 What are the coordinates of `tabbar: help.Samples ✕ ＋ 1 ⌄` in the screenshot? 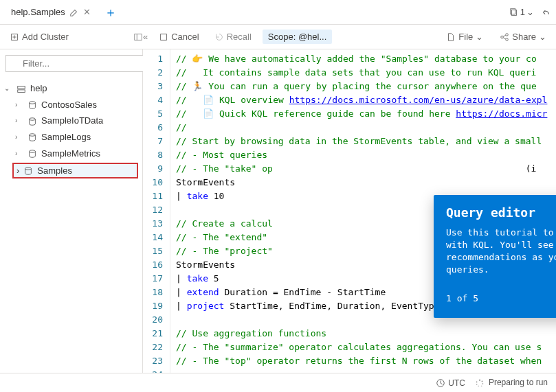 It's located at (278, 12).